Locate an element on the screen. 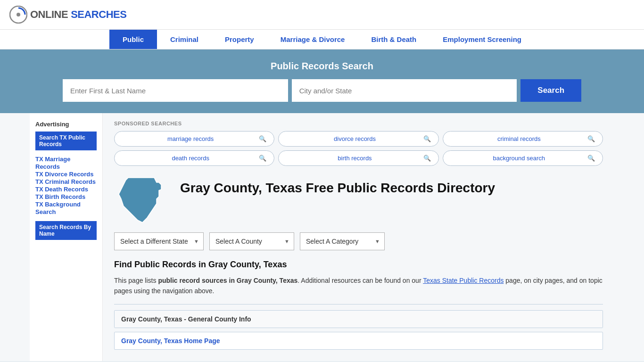 This screenshot has width=644, height=362. nav-item-birth-death: Birth & Death is located at coordinates (394, 40).